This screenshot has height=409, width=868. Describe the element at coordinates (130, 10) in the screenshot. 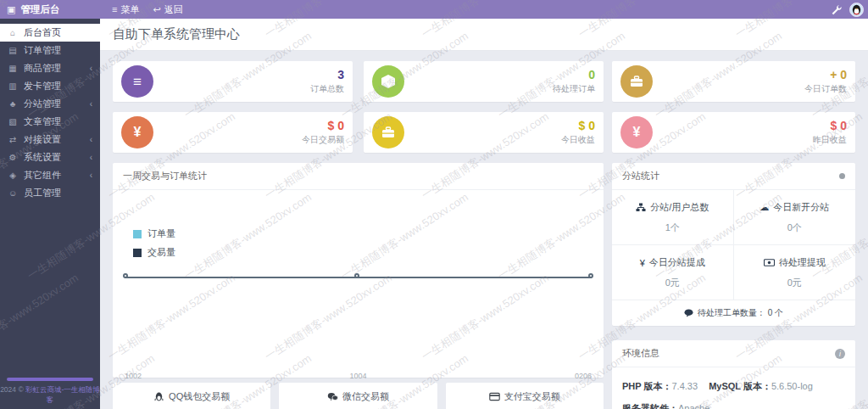

I see `menu-label: 菜单` at that location.